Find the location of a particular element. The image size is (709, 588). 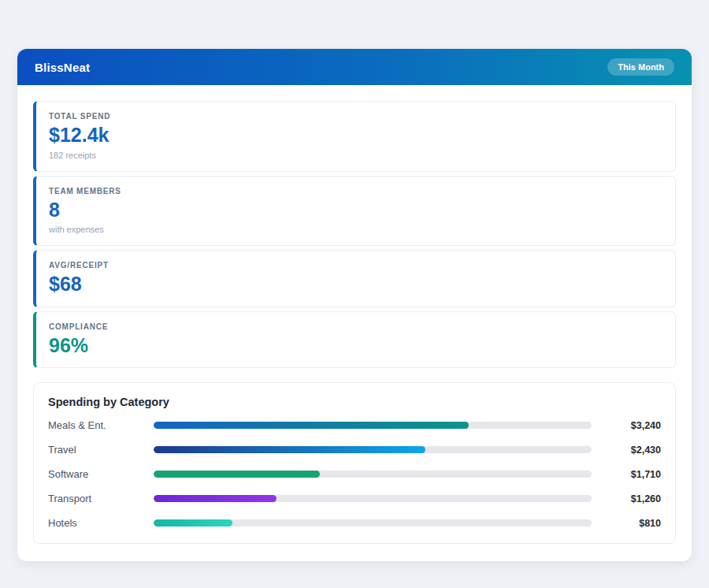

category-value: $2,430 is located at coordinates (632, 450).